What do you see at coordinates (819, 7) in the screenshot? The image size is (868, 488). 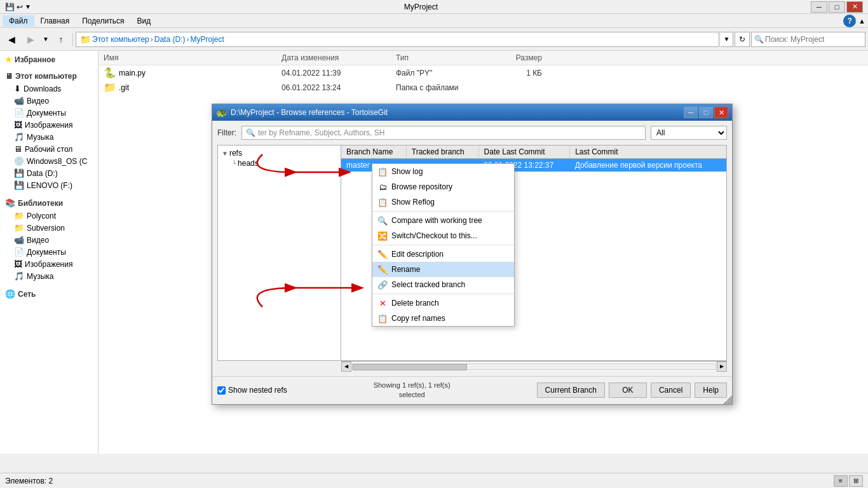 I see `minimize-button: ─` at bounding box center [819, 7].